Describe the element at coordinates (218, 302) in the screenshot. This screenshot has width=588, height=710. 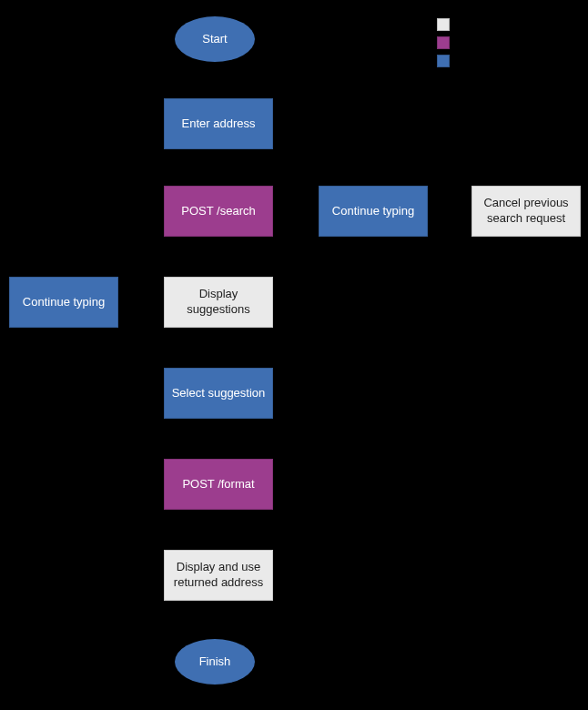
I see `node-display-suggestions: Display suggestions` at that location.